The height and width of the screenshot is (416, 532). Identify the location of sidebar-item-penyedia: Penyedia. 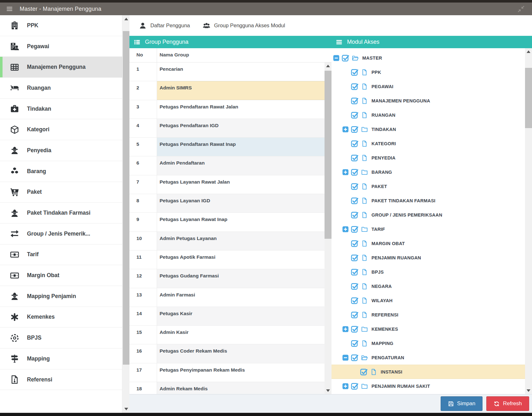
(61, 151).